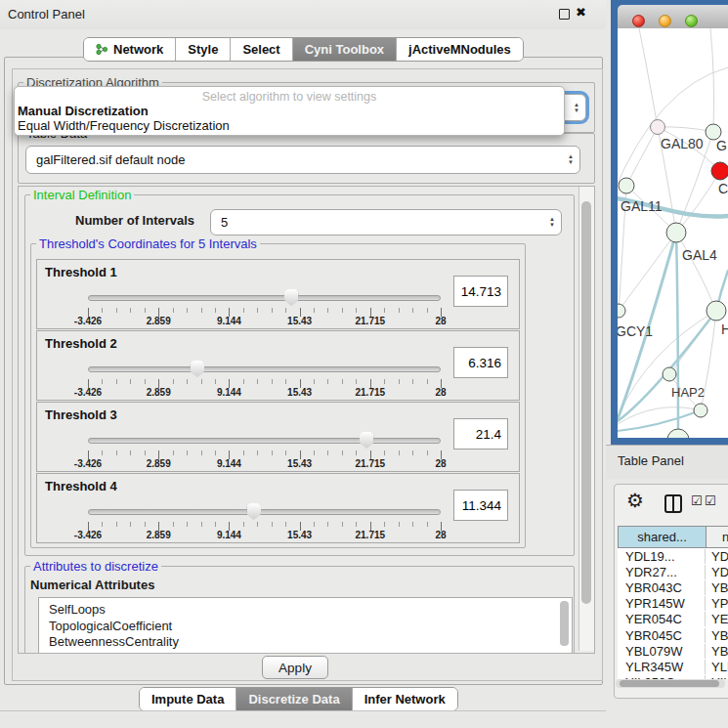 The image size is (728, 728). I want to click on zoom-traffic-light, so click(692, 21).